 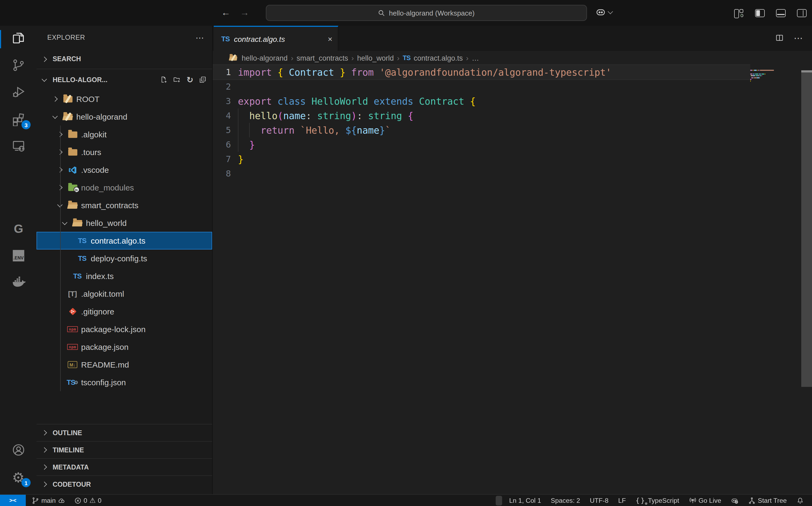 I want to click on explorer-more-actions-icon: ⋯, so click(x=200, y=37).